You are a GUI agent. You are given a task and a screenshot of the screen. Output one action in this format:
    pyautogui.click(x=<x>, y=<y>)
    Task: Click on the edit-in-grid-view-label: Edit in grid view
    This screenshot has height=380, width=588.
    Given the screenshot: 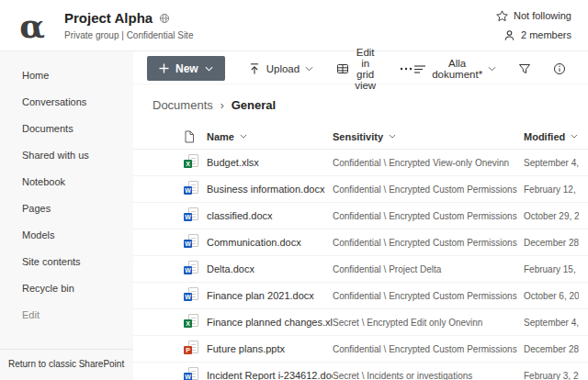 What is the action you would take?
    pyautogui.click(x=366, y=69)
    